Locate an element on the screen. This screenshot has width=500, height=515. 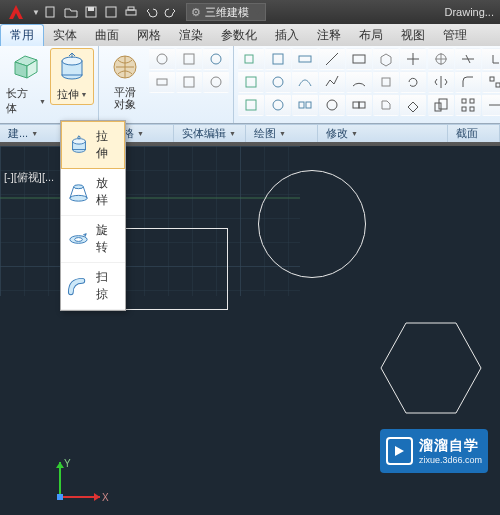
tab-parametric: 参数化 is located at coordinates (239, 35).